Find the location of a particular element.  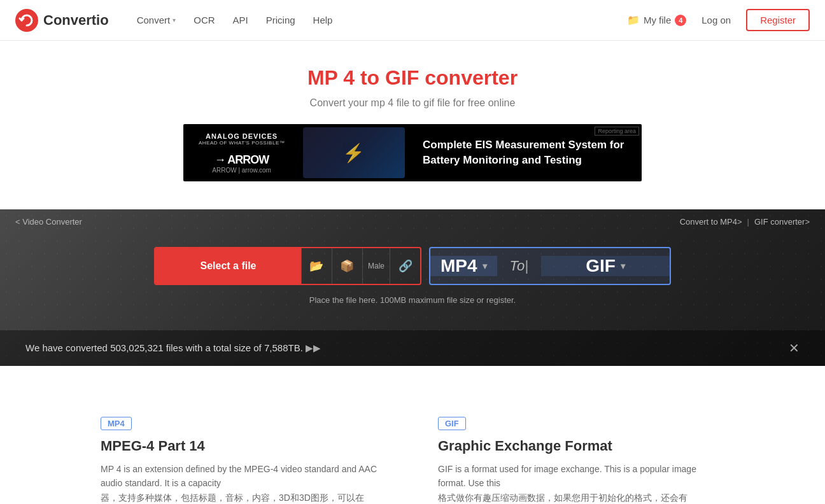

header: Convertio Convert ▾ OCR API Pricing Help… is located at coordinates (412, 20).